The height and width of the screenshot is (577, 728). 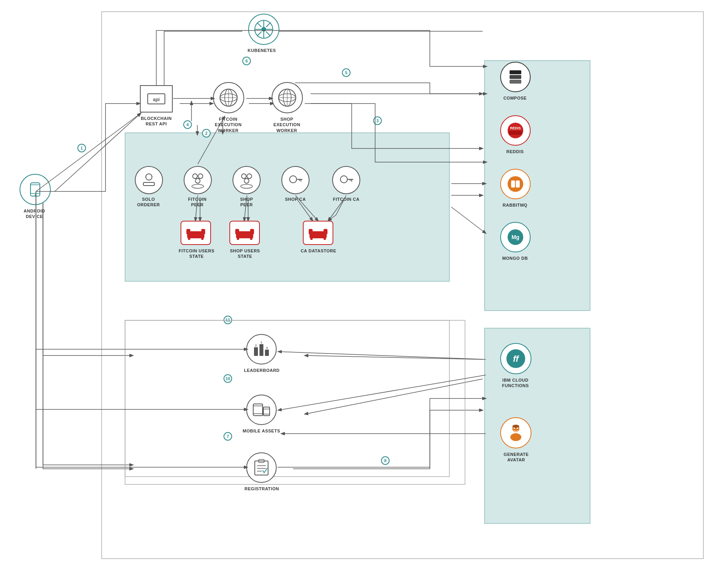 I want to click on badge-3: 3, so click(x=377, y=121).